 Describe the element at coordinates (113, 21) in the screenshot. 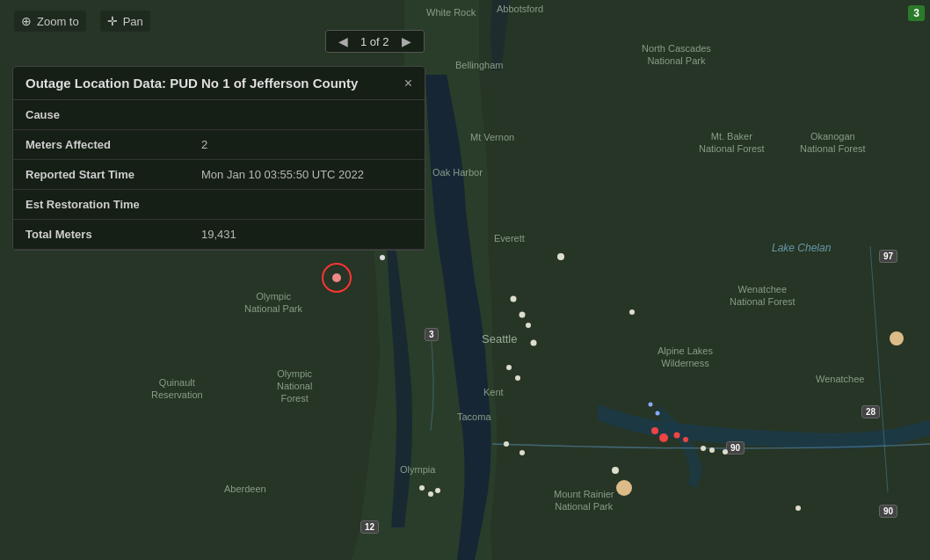

I see `pan-icon: ✛` at that location.